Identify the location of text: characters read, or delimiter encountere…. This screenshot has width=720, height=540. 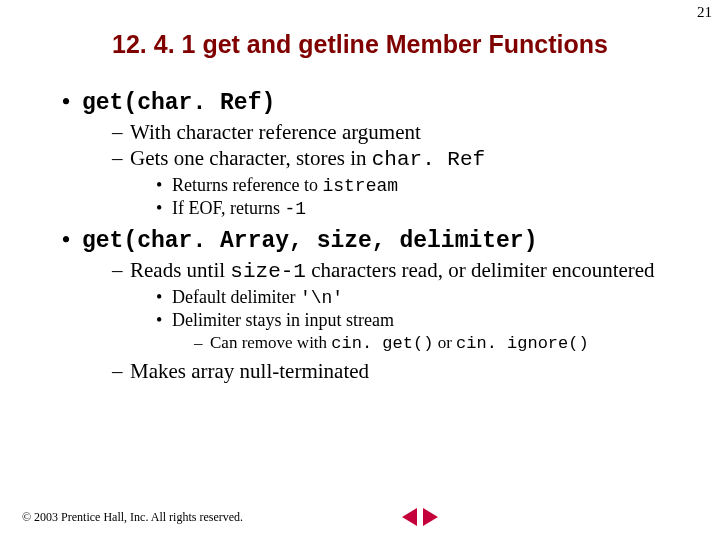
(480, 270).